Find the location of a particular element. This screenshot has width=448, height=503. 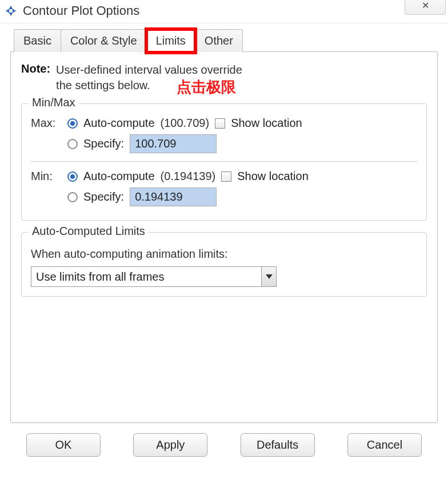

annotation-overlay: 点击极限 is located at coordinates (206, 87).